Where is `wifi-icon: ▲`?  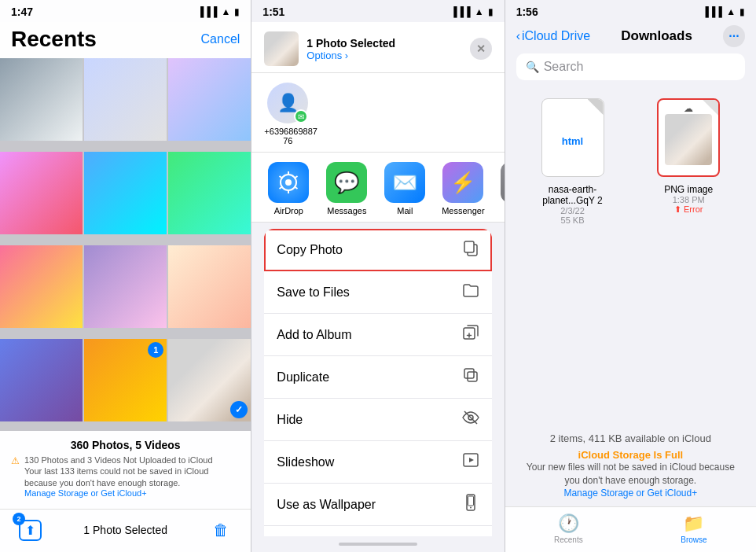
wifi-icon: ▲ is located at coordinates (226, 12).